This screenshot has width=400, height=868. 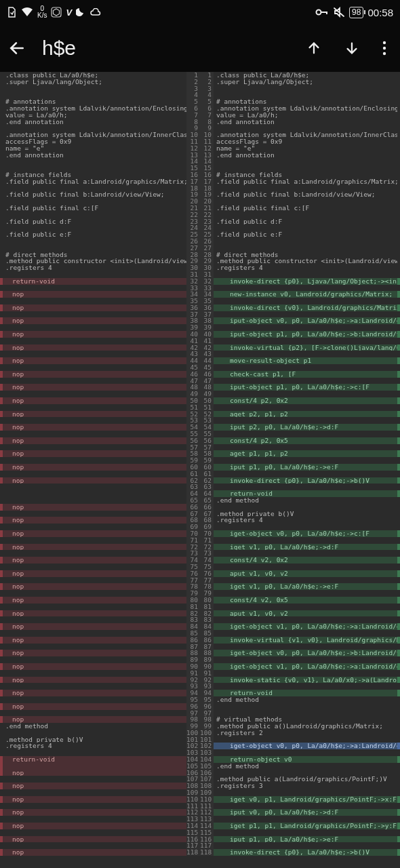 What do you see at coordinates (300, 707) in the screenshot?
I see `code-line: 96` at bounding box center [300, 707].